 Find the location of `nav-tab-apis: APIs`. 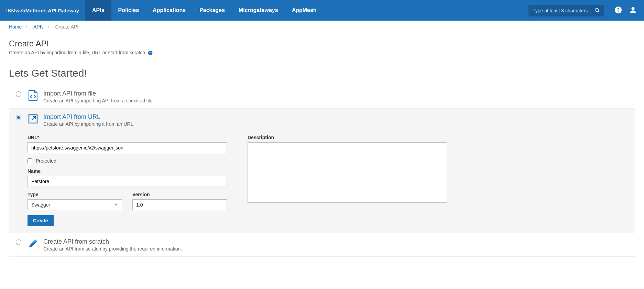

nav-tab-apis: APIs is located at coordinates (98, 10).